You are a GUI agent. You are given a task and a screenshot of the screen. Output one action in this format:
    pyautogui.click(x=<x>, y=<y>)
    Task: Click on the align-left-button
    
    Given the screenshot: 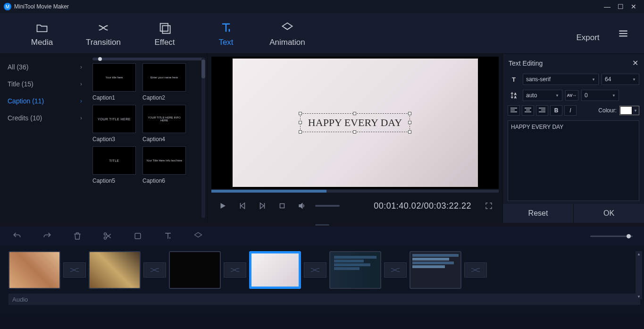 What is the action you would take?
    pyautogui.click(x=514, y=110)
    